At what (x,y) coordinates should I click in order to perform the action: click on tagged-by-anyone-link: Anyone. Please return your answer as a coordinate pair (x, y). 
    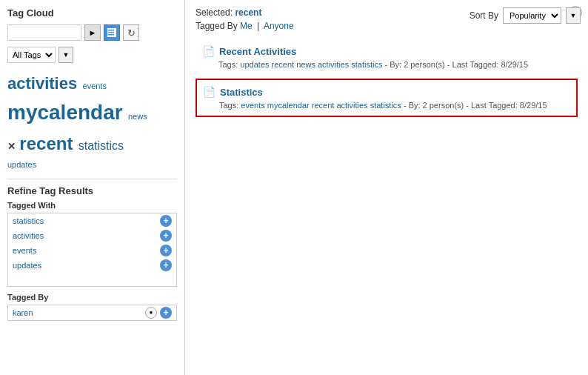
    Looking at the image, I should click on (278, 26).